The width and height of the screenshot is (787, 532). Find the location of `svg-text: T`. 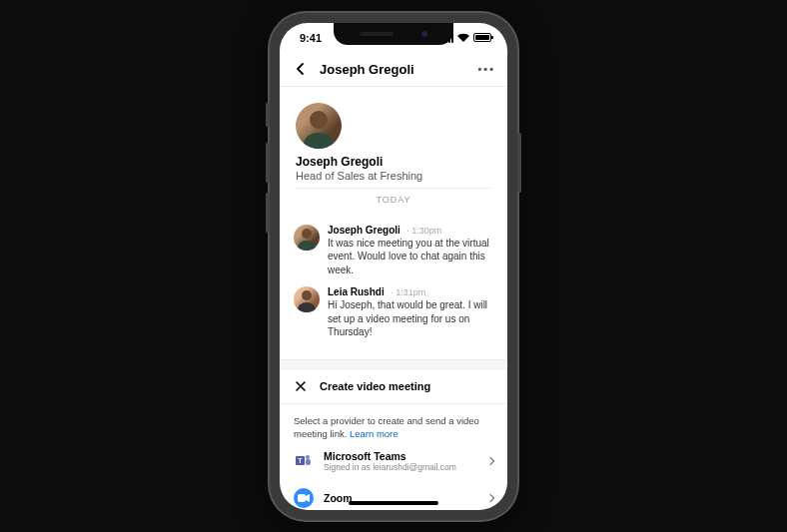

svg-text: T is located at coordinates (300, 461).